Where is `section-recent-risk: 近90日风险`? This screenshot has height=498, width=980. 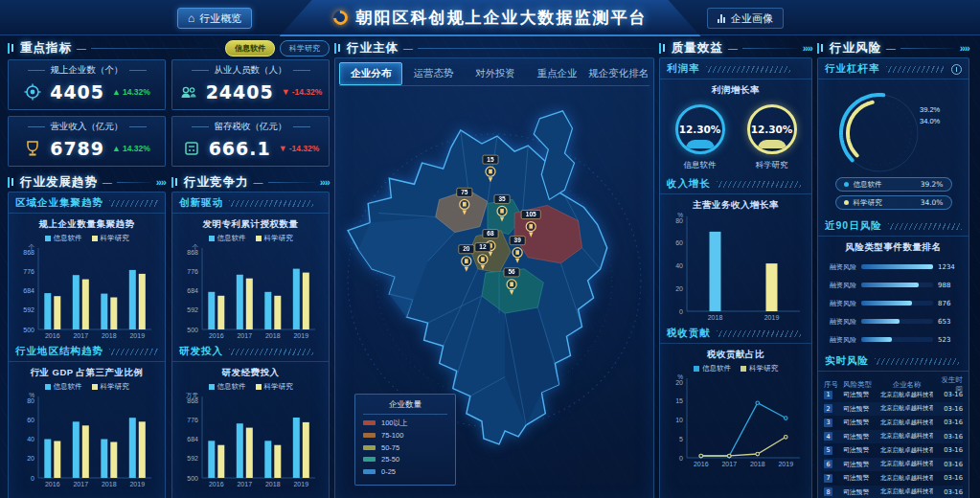
section-recent-risk: 近90日风险 is located at coordinates (893, 226).